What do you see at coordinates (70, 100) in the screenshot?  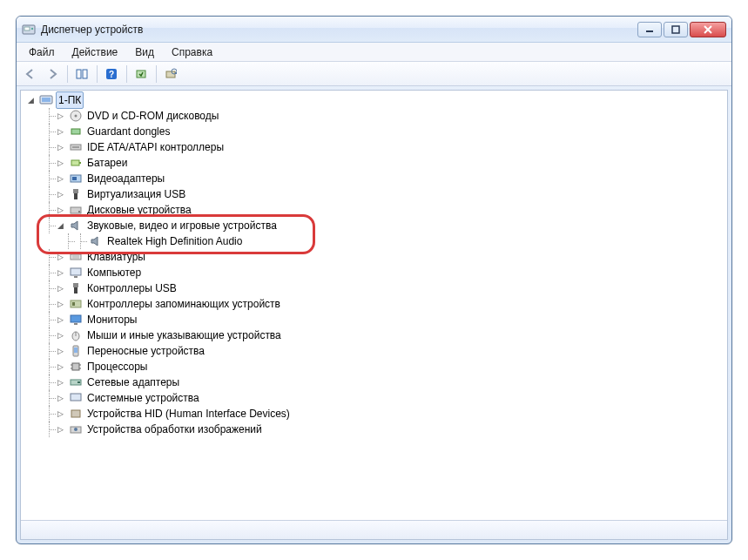 I see `tree-node-label: 1-ПК` at bounding box center [70, 100].